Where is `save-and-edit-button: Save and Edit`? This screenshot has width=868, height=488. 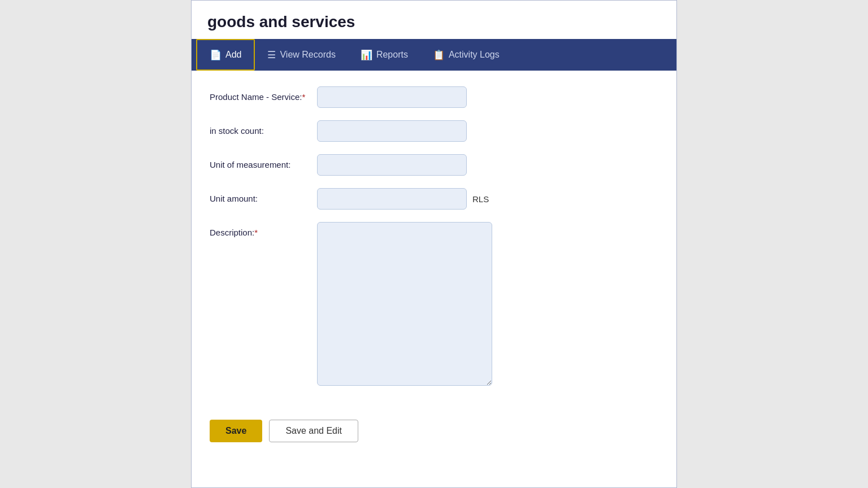
save-and-edit-button: Save and Edit is located at coordinates (314, 431).